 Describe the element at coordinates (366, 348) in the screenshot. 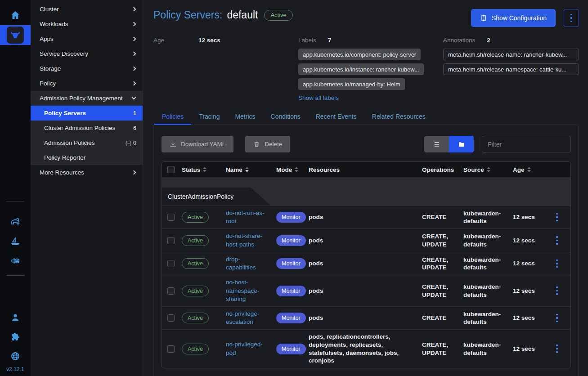

I see `table-row: Active no-privileged-pod Monitor pods, r…` at that location.